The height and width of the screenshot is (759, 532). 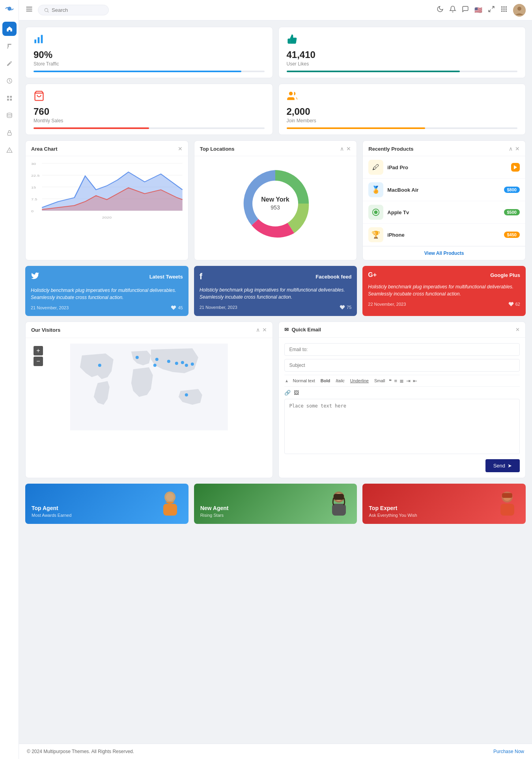 I want to click on email-icon-row: 🔗 🖼, so click(x=402, y=393).